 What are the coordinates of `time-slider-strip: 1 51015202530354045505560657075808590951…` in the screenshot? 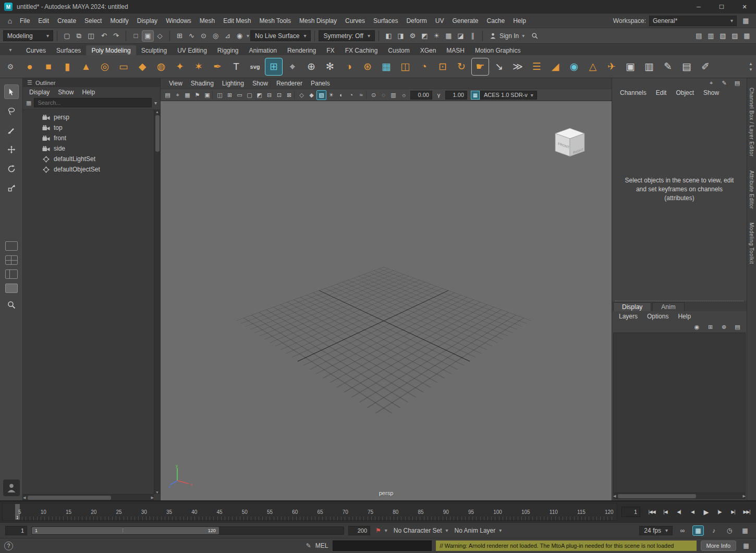 It's located at (310, 512).